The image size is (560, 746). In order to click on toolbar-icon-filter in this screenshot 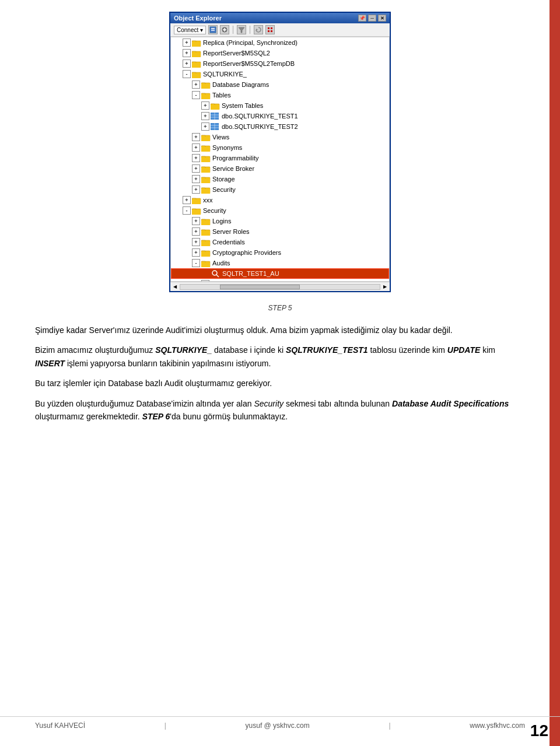, I will do `click(242, 30)`.